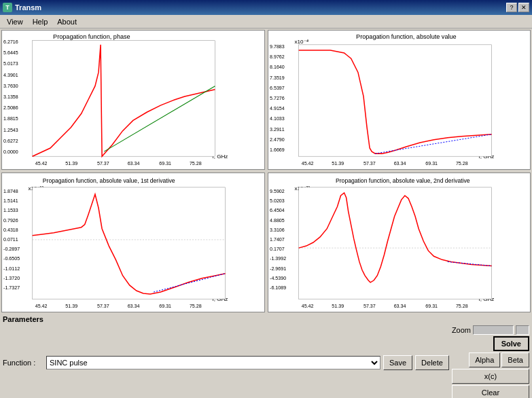  What do you see at coordinates (277, 119) in the screenshot?
I see `svg-text: 4.1033` at bounding box center [277, 119].